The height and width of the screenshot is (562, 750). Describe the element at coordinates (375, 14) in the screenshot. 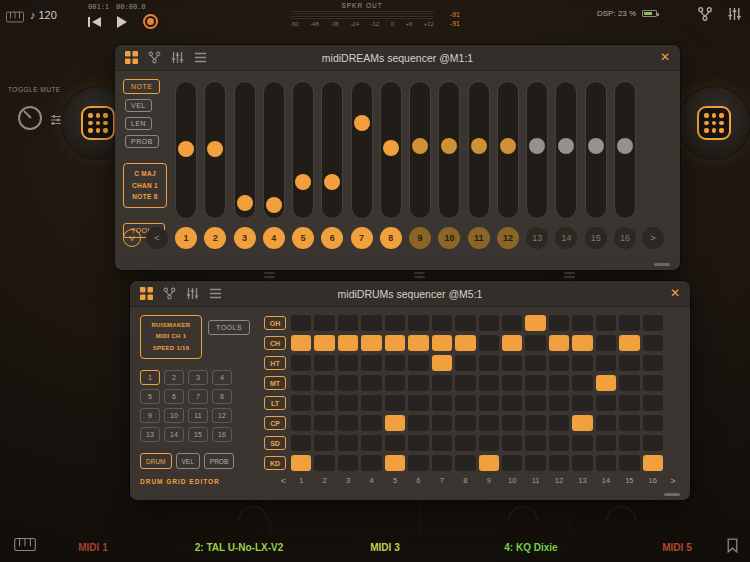

I see `output-meter: SPKR OUT -60-48-36-24-120+6+12 -91 -91` at that location.